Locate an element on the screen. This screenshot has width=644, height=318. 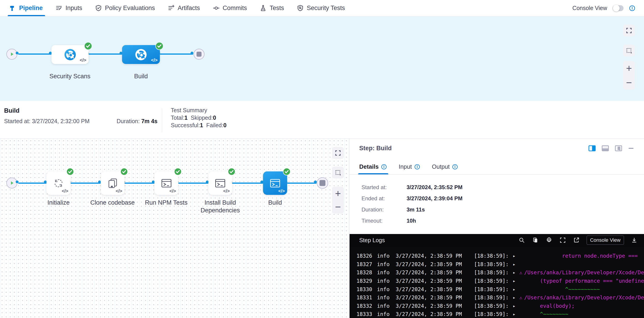
log-line-number: 18328 is located at coordinates (364, 273).